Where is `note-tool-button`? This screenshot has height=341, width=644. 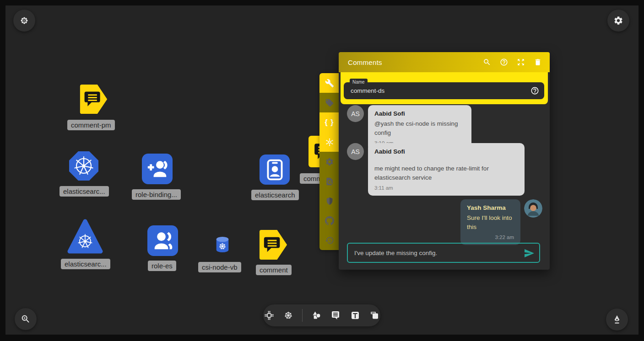 note-tool-button is located at coordinates (374, 315).